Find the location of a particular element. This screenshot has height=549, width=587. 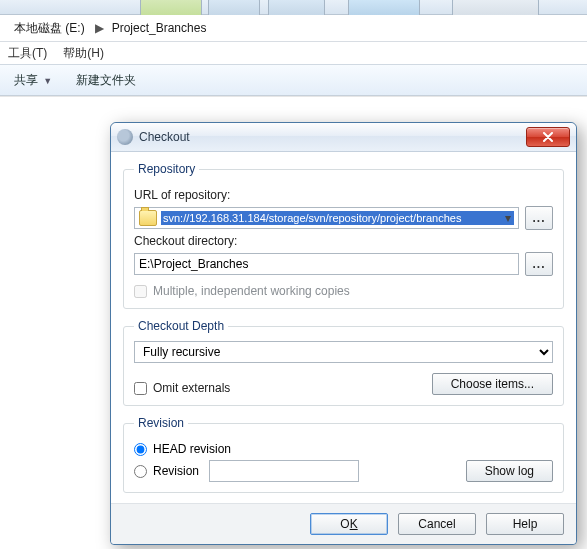

repository-url-value: svn://192.168.31.184/storage/svn/reposit… is located at coordinates (338, 218).